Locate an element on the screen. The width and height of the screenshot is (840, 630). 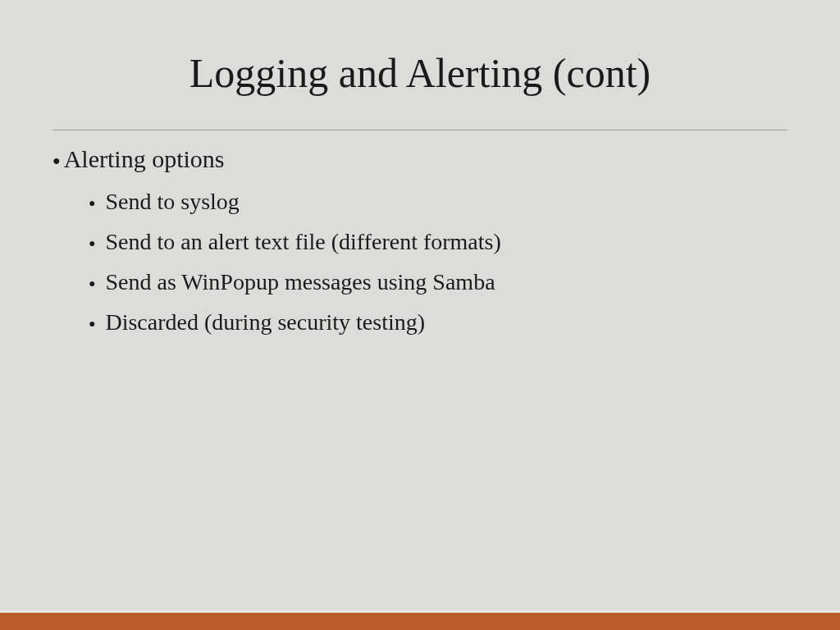
bullet-level1: ● Alerting options is located at coordinates (420, 161).